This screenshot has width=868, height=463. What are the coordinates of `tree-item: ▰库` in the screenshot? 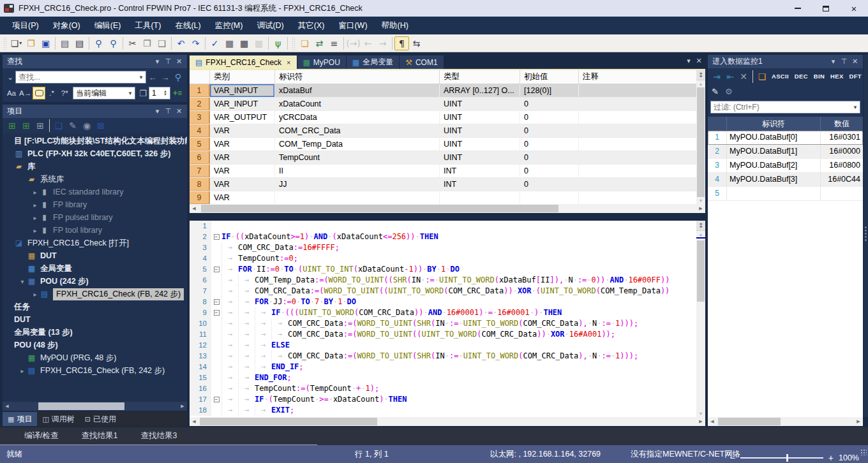 It's located at (94, 166).